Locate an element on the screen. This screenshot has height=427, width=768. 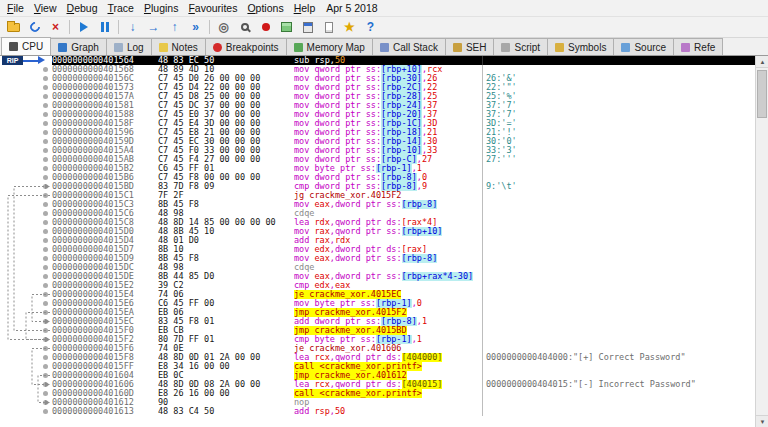
tab-call-stack: Call Stack is located at coordinates (409, 46).